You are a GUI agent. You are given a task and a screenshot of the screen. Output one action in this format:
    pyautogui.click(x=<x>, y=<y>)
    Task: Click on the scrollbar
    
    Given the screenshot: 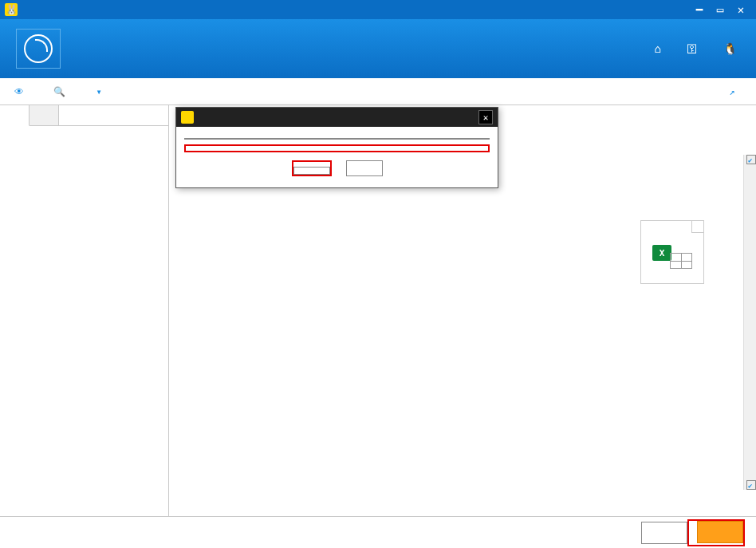 What is the action you would take?
    pyautogui.click(x=750, y=322)
    